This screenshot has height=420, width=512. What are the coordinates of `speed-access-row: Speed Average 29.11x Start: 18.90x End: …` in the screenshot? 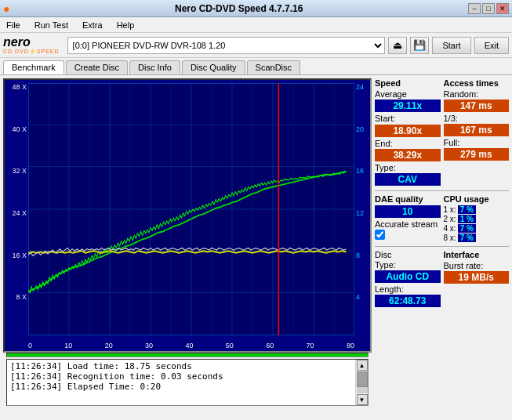 It's located at (442, 133).